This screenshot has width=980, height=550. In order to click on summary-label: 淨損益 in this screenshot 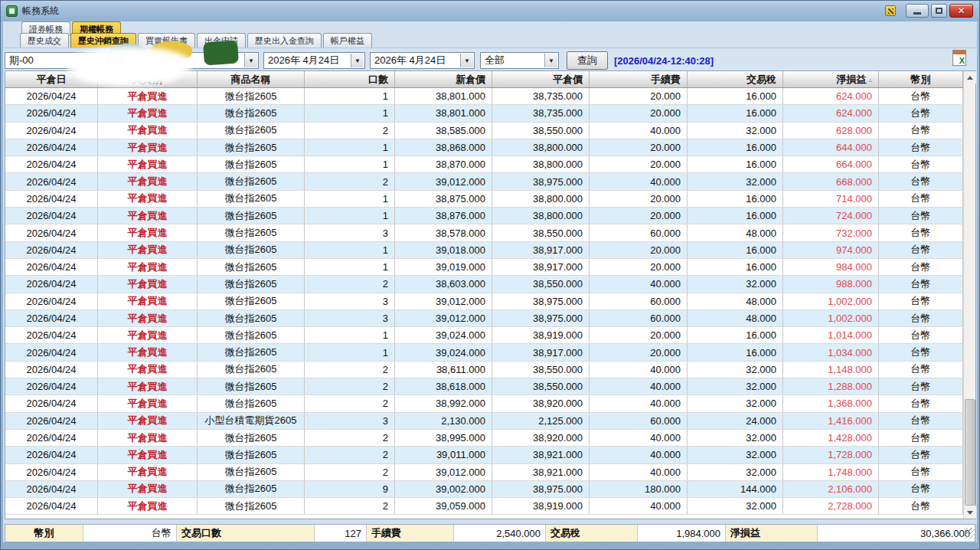, I will do `click(772, 533)`.